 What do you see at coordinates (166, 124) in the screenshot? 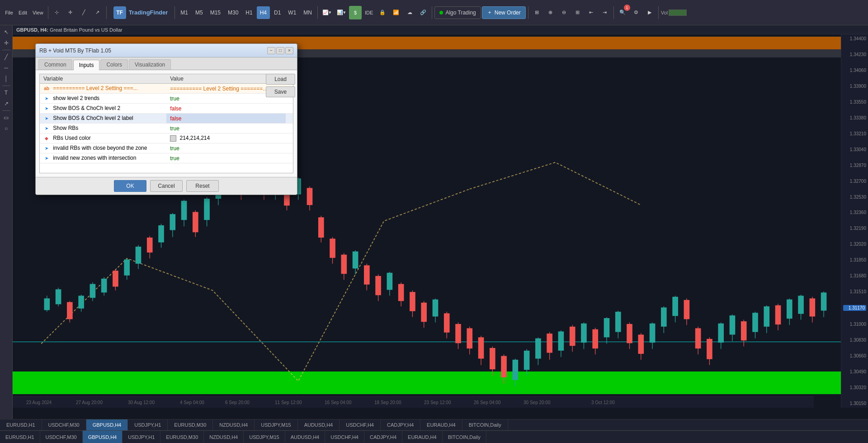
I see `variable-table-wrapper: Variable Value ab ========== Level 2 Set…` at bounding box center [166, 124].